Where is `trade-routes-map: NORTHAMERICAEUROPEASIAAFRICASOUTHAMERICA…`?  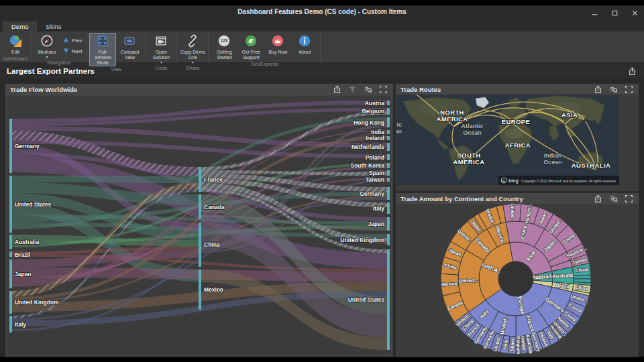 trade-routes-map: NORTHAMERICAEUROPEASIAAFRICASOUTHAMERICA… is located at coordinates (508, 139).